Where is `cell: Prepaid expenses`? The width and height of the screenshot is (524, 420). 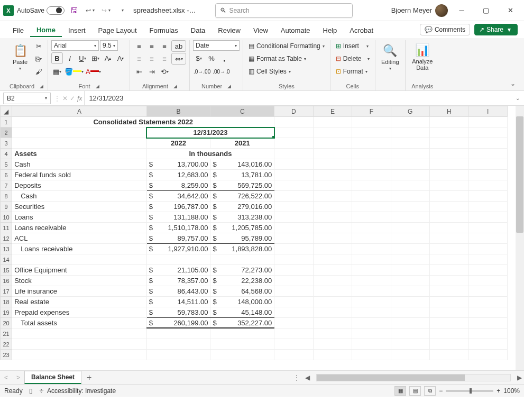
cell: Prepaid expenses is located at coordinates (79, 313).